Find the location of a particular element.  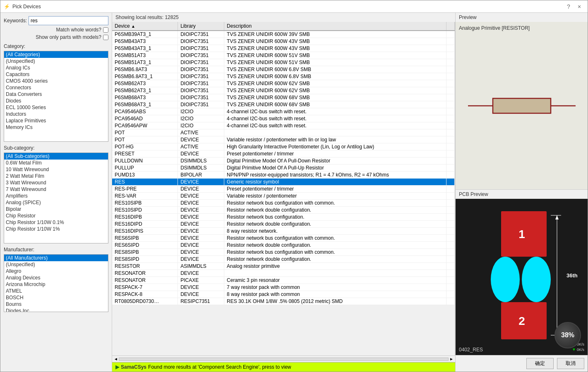

table-scroll-bar: ◄ ► is located at coordinates (284, 359).